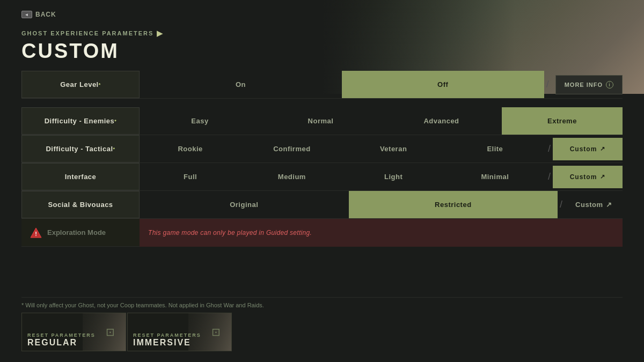  What do you see at coordinates (594, 205) in the screenshot?
I see `social-bivouacs-custom-button: Custom ↗` at bounding box center [594, 205].